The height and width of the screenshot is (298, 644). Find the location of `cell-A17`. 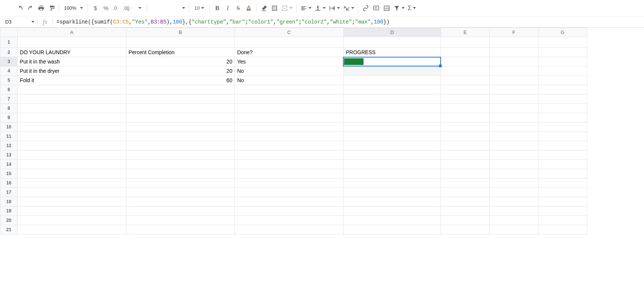

cell-A17 is located at coordinates (72, 193).